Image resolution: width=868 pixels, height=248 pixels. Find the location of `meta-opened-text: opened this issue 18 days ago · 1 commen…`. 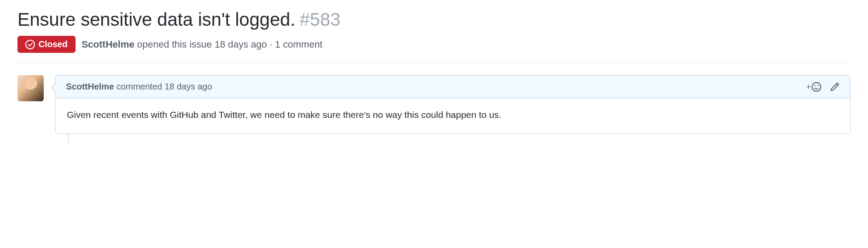

meta-opened-text: opened this issue 18 days ago · 1 commen… is located at coordinates (230, 45).